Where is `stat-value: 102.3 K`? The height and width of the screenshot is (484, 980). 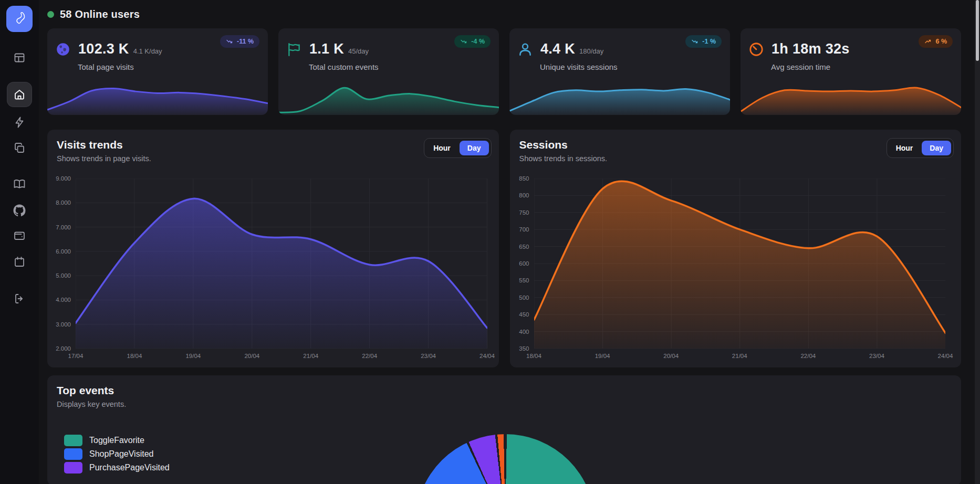
stat-value: 102.3 K is located at coordinates (104, 49).